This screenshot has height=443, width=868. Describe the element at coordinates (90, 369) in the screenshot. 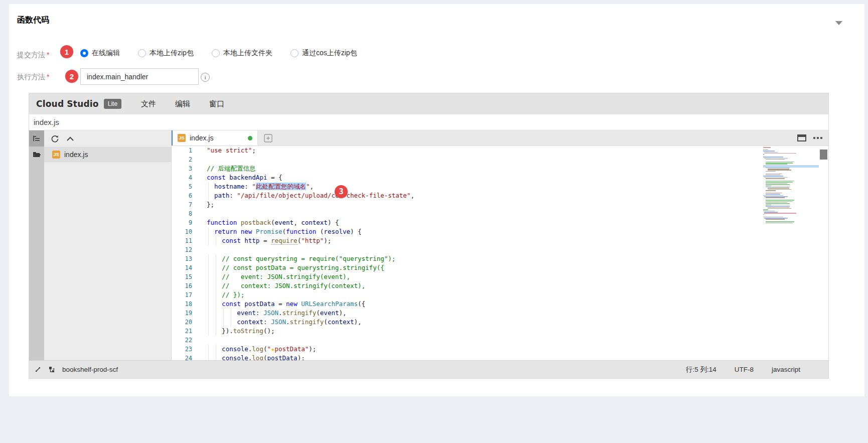

I see `workspace-name: bookshelf-prod-scf` at that location.